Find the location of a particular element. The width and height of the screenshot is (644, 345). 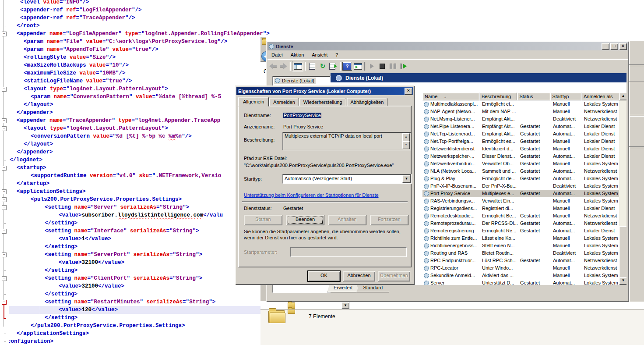

pane-header-title: Dienste (Lokal) is located at coordinates (364, 78).